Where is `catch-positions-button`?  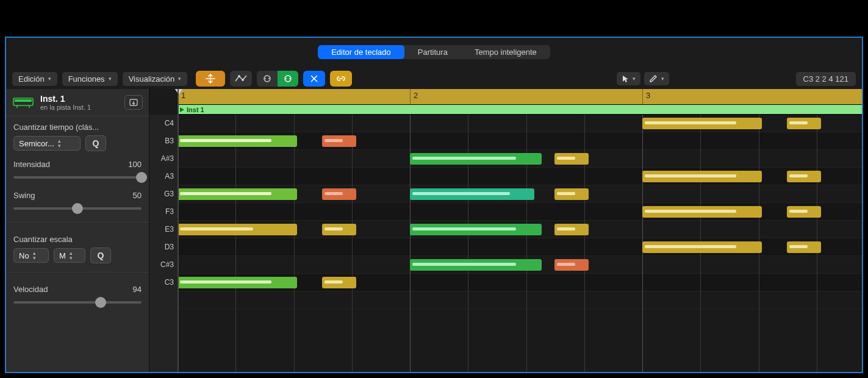 catch-positions-button is located at coordinates (314, 79).